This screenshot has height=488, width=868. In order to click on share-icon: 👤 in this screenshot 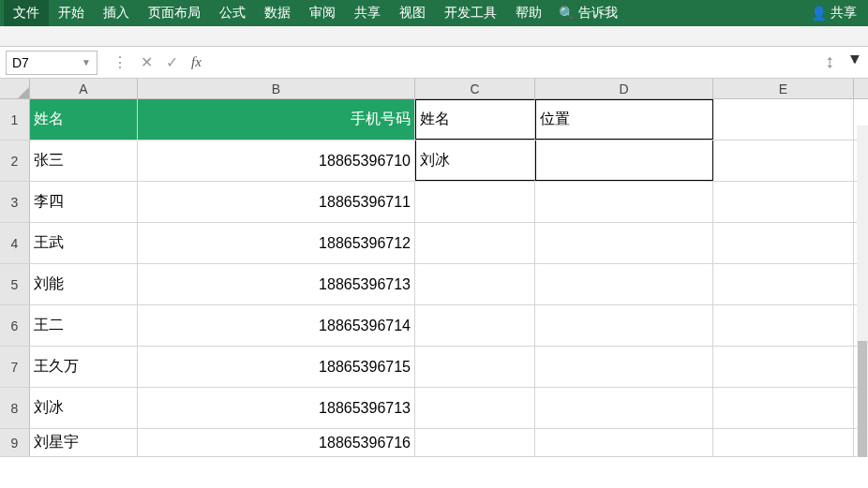, I will do `click(819, 13)`.